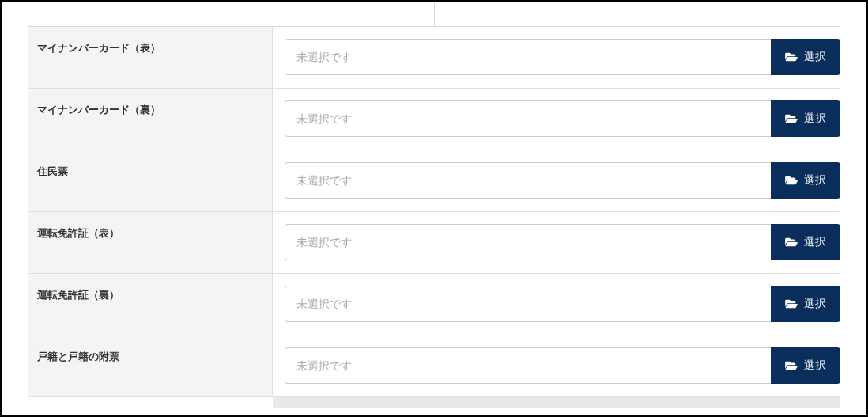  What do you see at coordinates (434, 58) in the screenshot?
I see `upload-row-mynumber-front: マイナンバーカード（表） 未選択です 選択` at bounding box center [434, 58].